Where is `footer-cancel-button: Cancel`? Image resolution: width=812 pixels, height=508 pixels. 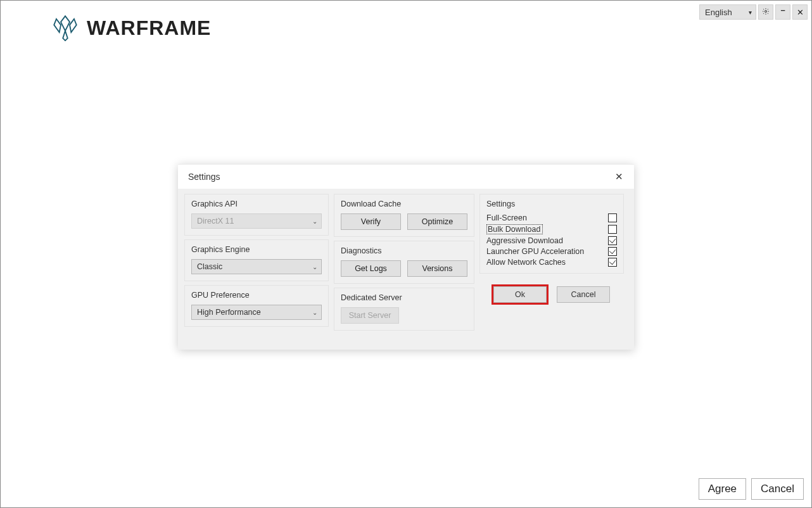 footer-cancel-button: Cancel is located at coordinates (778, 489).